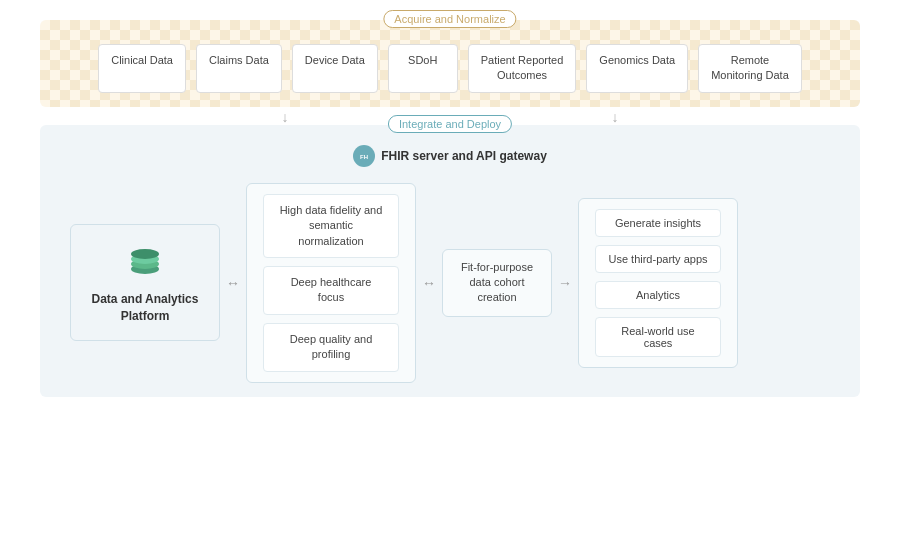 The image size is (900, 543). I want to click on source-genomics: Genomics Data, so click(637, 68).